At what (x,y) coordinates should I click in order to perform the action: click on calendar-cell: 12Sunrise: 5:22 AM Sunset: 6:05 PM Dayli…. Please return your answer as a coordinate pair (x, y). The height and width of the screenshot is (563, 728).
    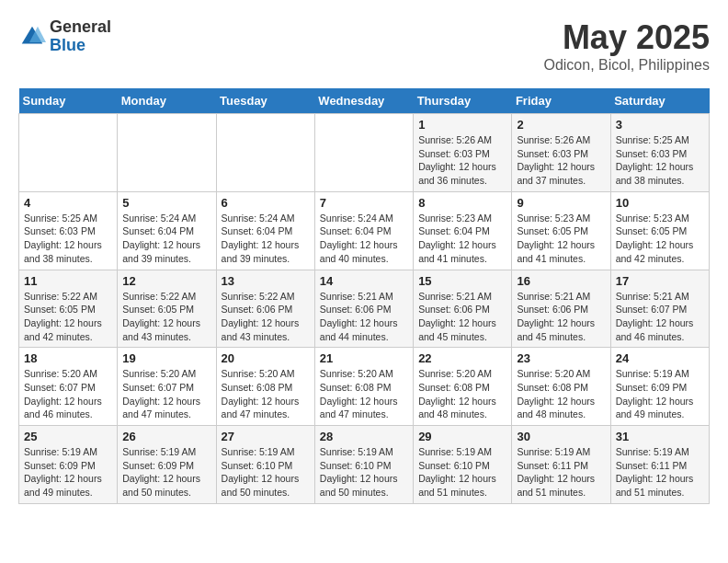
    Looking at the image, I should click on (167, 309).